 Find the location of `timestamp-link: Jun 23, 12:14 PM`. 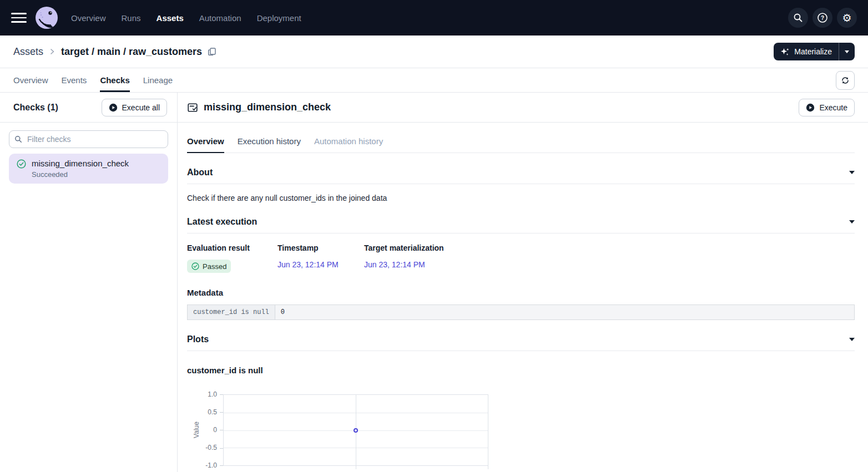

timestamp-link: Jun 23, 12:14 PM is located at coordinates (308, 265).